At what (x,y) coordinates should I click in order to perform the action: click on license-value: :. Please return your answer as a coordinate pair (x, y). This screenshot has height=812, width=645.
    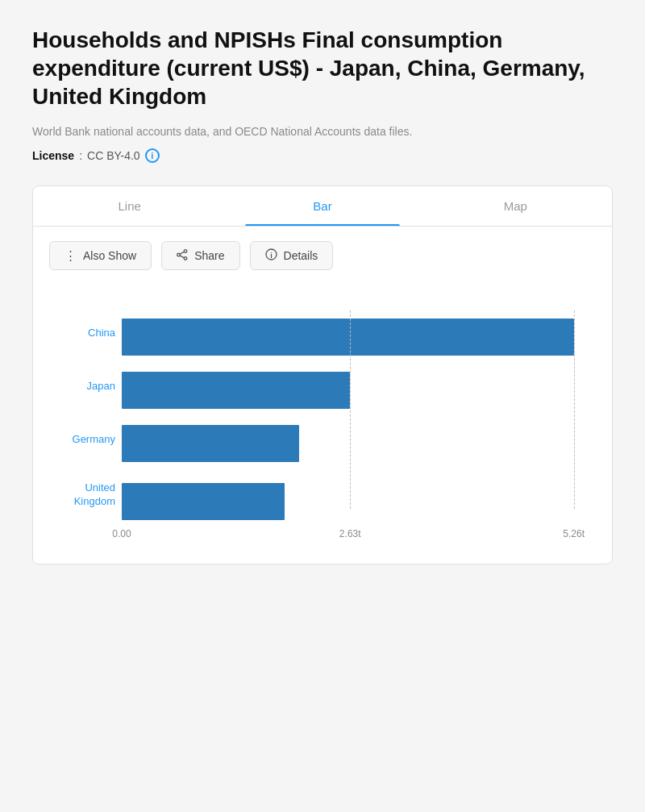
    Looking at the image, I should click on (81, 156).